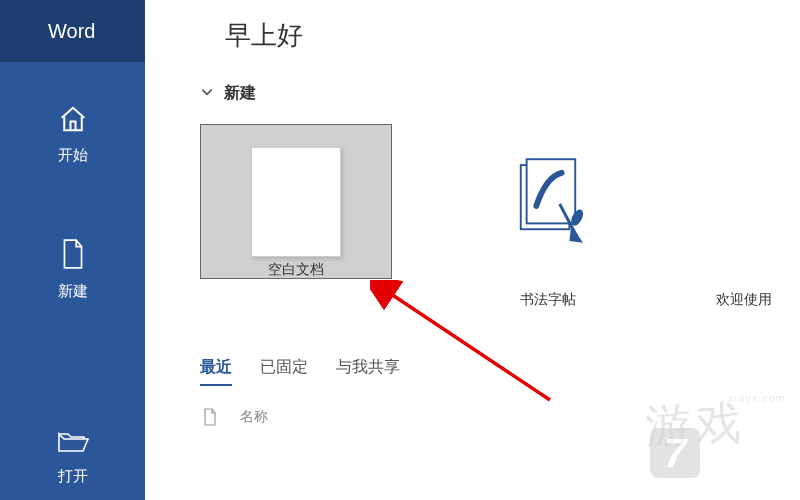 The width and height of the screenshot is (800, 500). I want to click on chevron-down-icon, so click(207, 94).